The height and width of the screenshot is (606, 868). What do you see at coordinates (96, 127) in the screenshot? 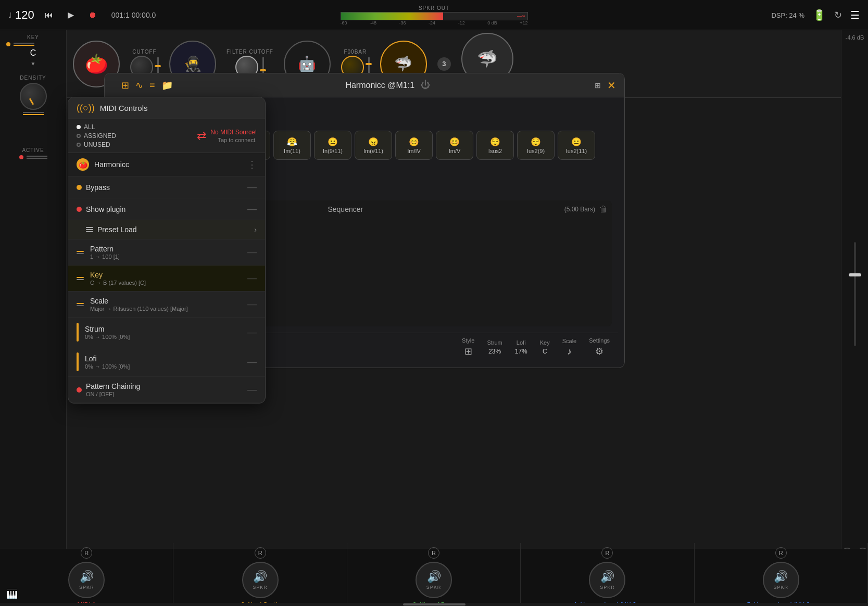
I see `filter-all: ALL` at bounding box center [96, 127].